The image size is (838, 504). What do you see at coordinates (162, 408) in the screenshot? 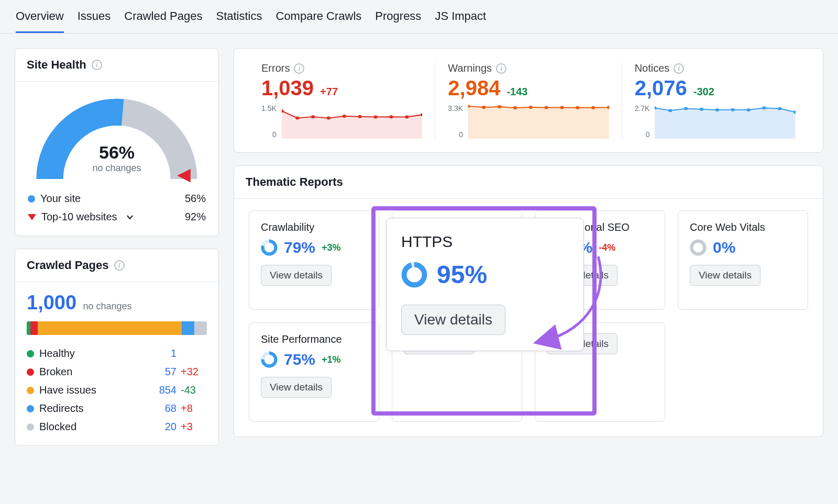
I see `crawled-row-value: 68` at bounding box center [162, 408].